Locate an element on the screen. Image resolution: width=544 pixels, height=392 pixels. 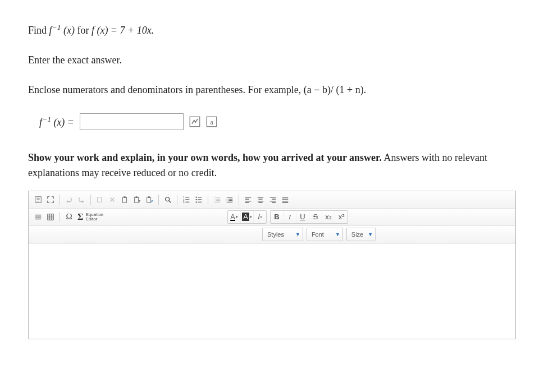
outdent-icon is located at coordinates (217, 200).